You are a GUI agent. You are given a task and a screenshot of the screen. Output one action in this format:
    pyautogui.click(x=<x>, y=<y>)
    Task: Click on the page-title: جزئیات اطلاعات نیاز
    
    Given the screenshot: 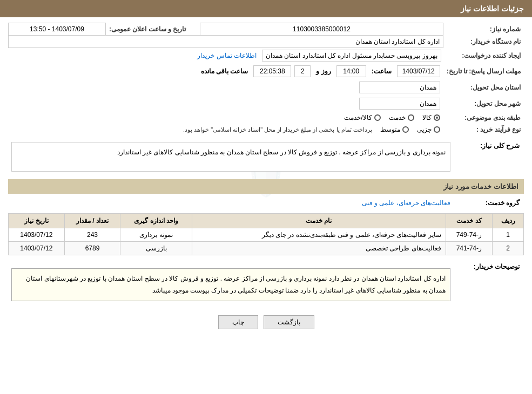 What is the action you would take?
    pyautogui.click(x=493, y=9)
    